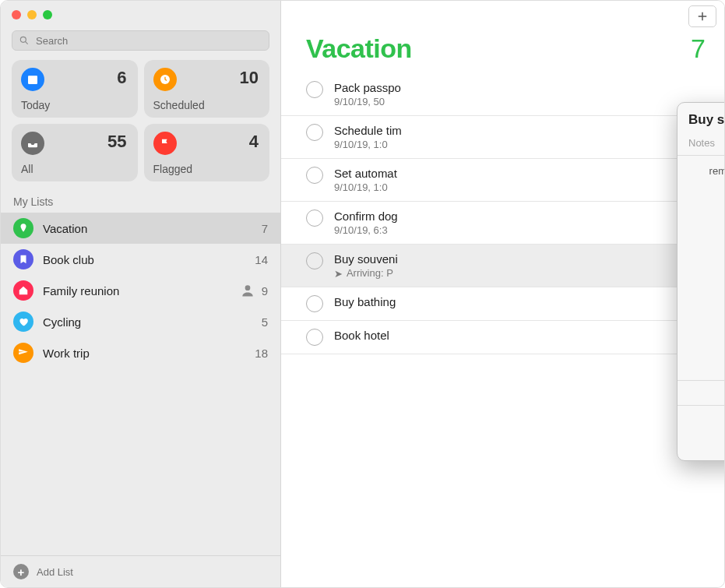 The height and width of the screenshot is (588, 725). I want to click on images-label: images, so click(706, 441).